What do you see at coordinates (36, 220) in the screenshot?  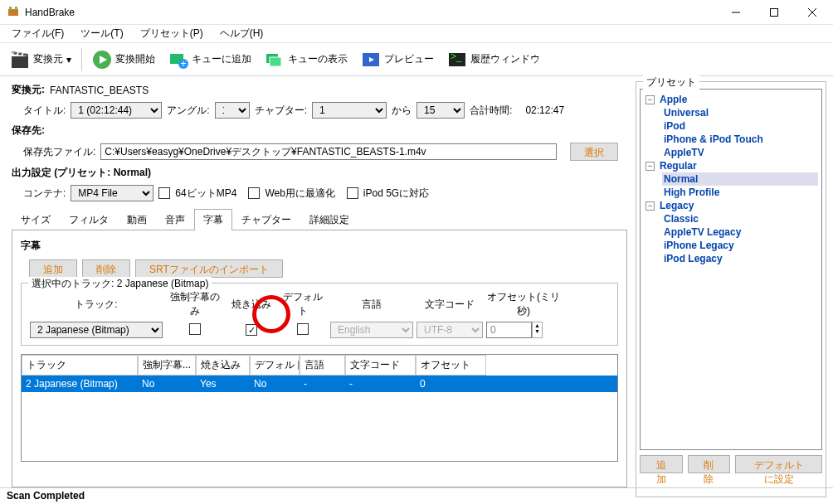 I see `tab-size: サイズ` at bounding box center [36, 220].